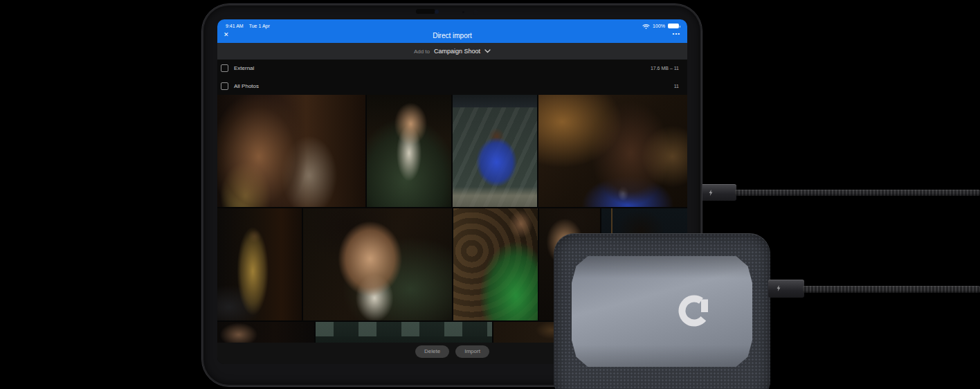 This screenshot has width=980, height=389. I want to click on add-to-album-selector: Add to Campaign Shoot, so click(453, 51).